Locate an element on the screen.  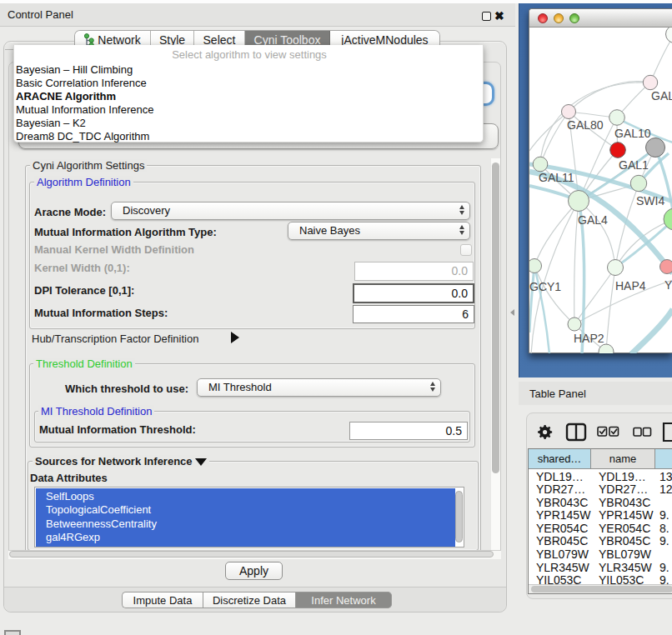
svg-text: HAP2 is located at coordinates (589, 338).